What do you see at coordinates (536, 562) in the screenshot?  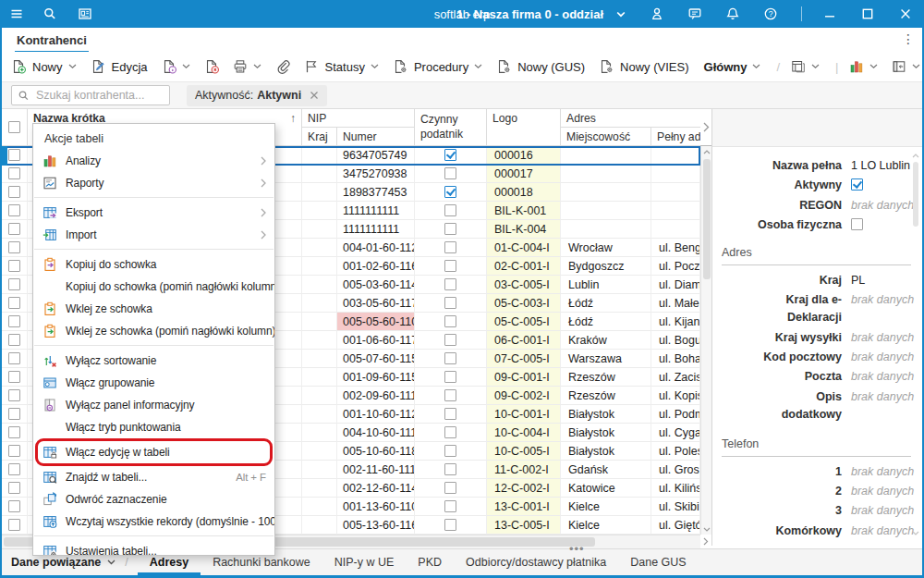 I see `bottom-tab-odbiorcy-dostawcy-płatnika: Odbiorcy/dostawcy płatnika` at bounding box center [536, 562].